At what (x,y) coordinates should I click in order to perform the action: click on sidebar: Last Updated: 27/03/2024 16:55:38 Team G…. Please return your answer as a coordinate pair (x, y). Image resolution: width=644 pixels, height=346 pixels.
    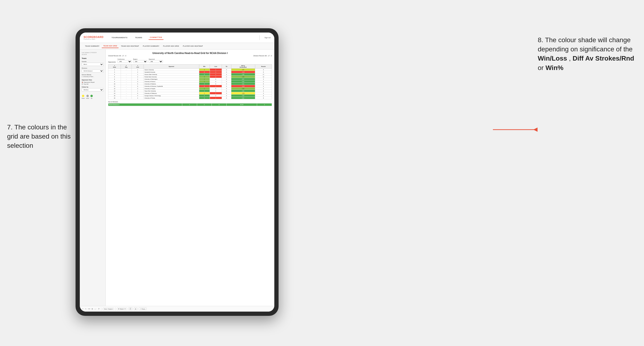
    Looking at the image, I should click on (93, 178).